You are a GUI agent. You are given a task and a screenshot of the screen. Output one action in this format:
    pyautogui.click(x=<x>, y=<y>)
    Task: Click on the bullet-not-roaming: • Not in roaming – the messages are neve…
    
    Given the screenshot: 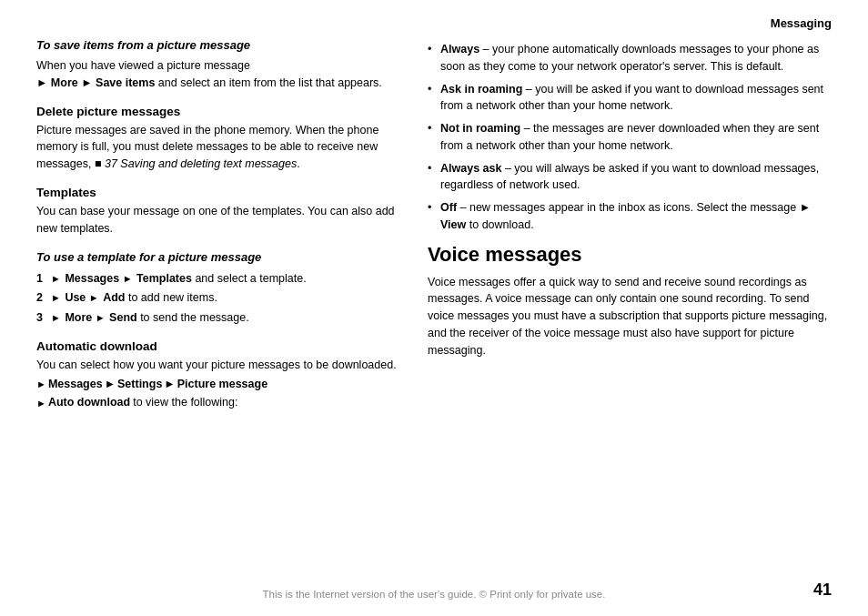 What is the action you would take?
    pyautogui.click(x=630, y=137)
    